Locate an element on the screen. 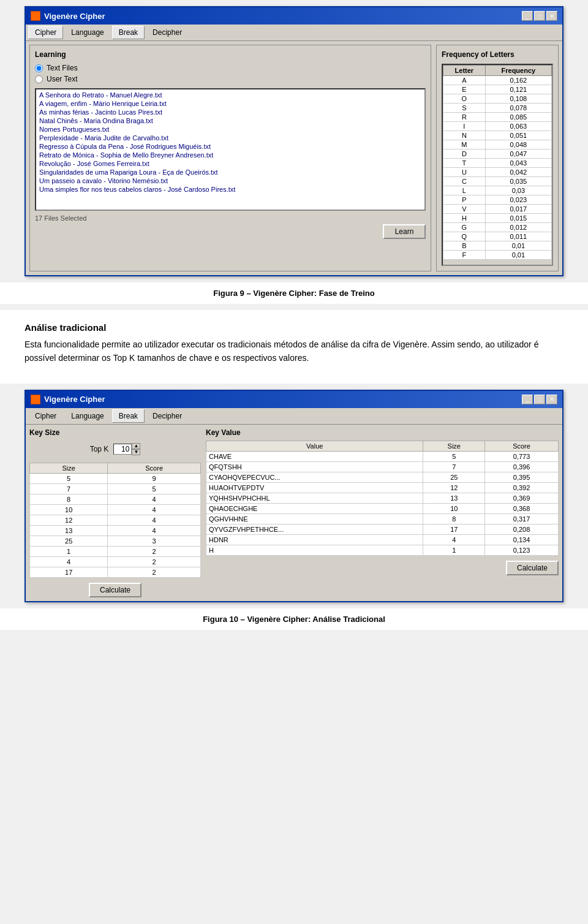 The image size is (588, 924). list-item: Natal Chinês - Maria Ondina Braga.txt is located at coordinates (230, 121).